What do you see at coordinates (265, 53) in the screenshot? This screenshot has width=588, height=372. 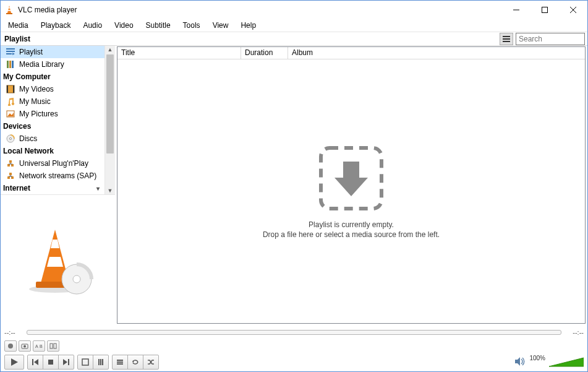 I see `column-duration: Duration` at bounding box center [265, 53].